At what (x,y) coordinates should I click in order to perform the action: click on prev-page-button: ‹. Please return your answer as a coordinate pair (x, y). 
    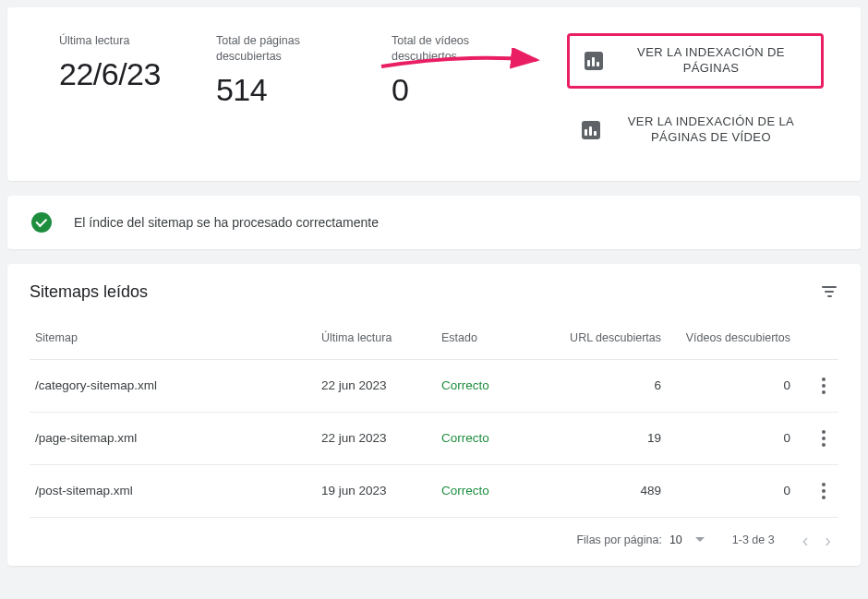
    Looking at the image, I should click on (805, 540).